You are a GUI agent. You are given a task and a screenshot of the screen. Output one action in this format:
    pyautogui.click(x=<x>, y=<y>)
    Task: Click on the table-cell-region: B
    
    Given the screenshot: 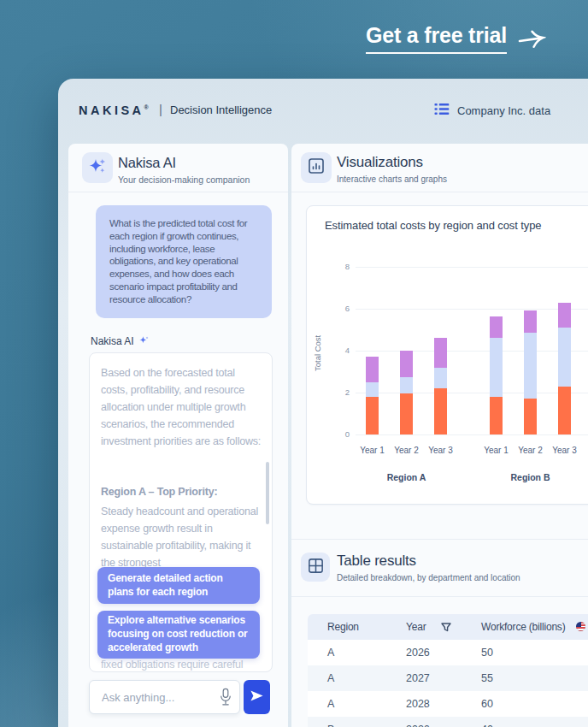 What is the action you would take?
    pyautogui.click(x=331, y=725)
    